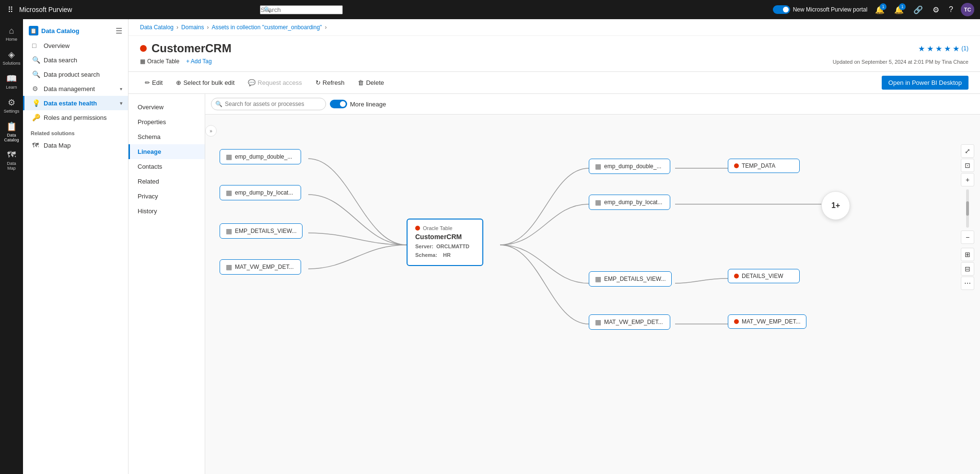 The width and height of the screenshot is (980, 474). What do you see at coordinates (947, 49) in the screenshot?
I see `star-4: ★` at bounding box center [947, 49].